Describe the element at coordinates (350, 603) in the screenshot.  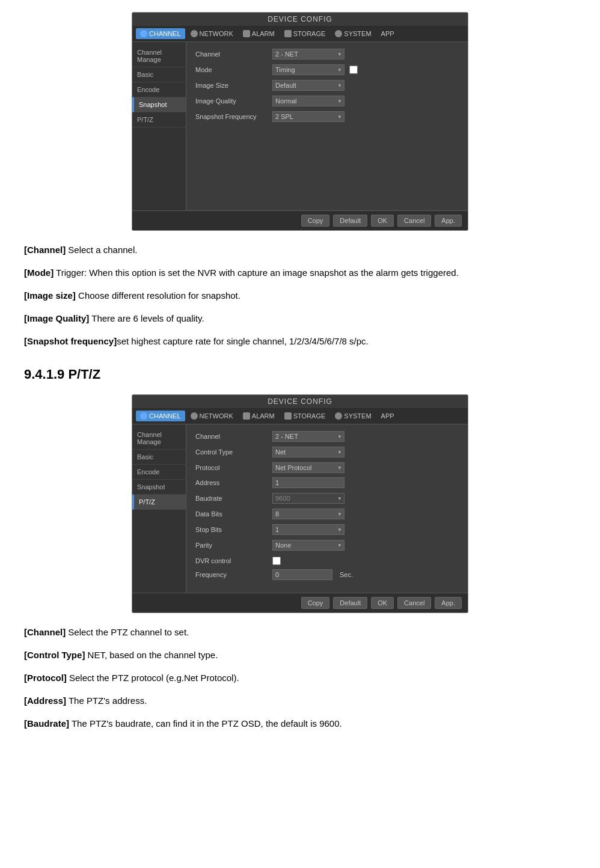
I see `btn-default-2: Default` at that location.